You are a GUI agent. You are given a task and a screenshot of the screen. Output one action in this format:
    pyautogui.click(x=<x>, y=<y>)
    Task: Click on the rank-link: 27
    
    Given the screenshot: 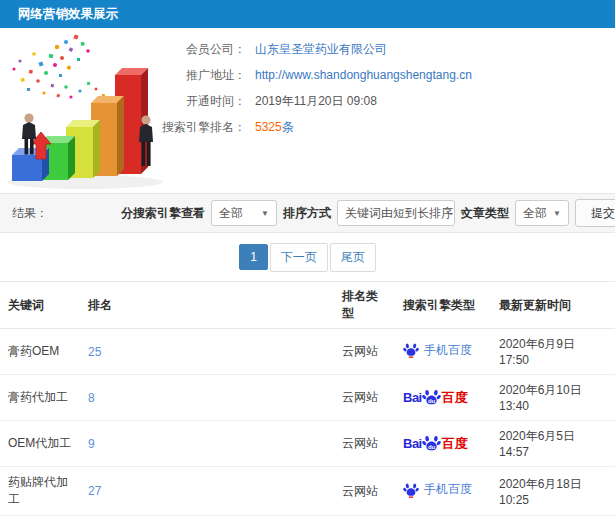 What is the action you would take?
    pyautogui.click(x=94, y=491)
    